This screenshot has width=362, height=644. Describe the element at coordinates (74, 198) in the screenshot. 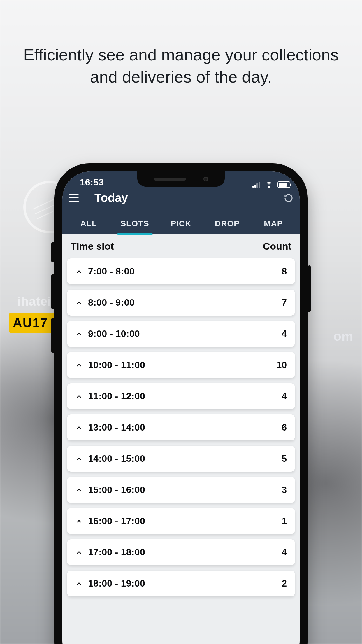

I see `menu-button` at that location.